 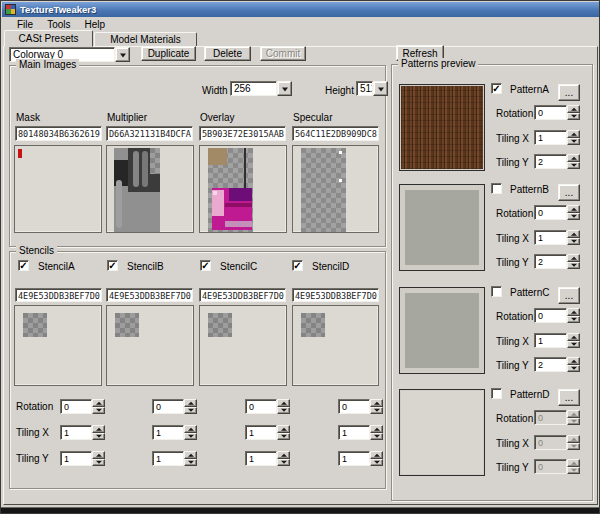 What do you see at coordinates (261, 88) in the screenshot?
I see `width-select: 256` at bounding box center [261, 88].